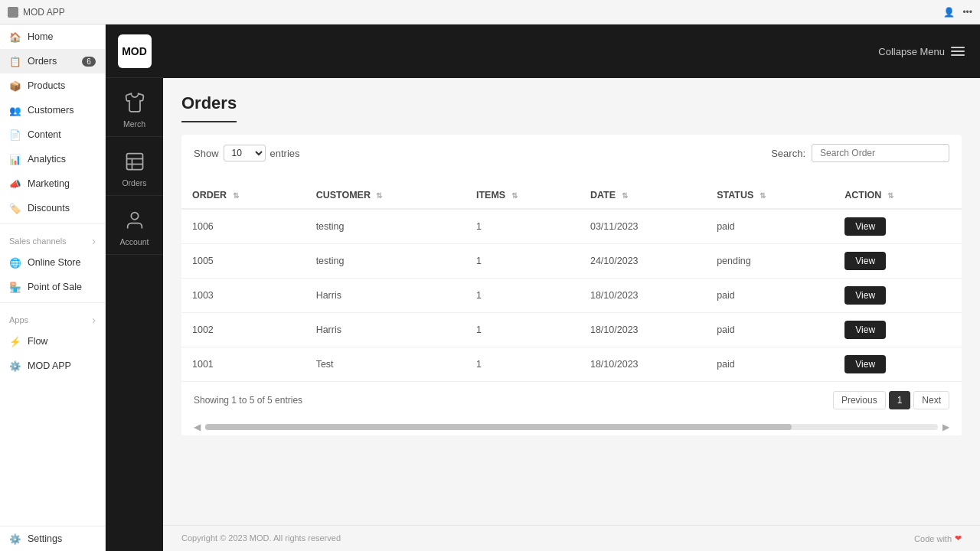 This screenshot has width=980, height=551. What do you see at coordinates (135, 242) in the screenshot?
I see `account-label: Account` at bounding box center [135, 242].